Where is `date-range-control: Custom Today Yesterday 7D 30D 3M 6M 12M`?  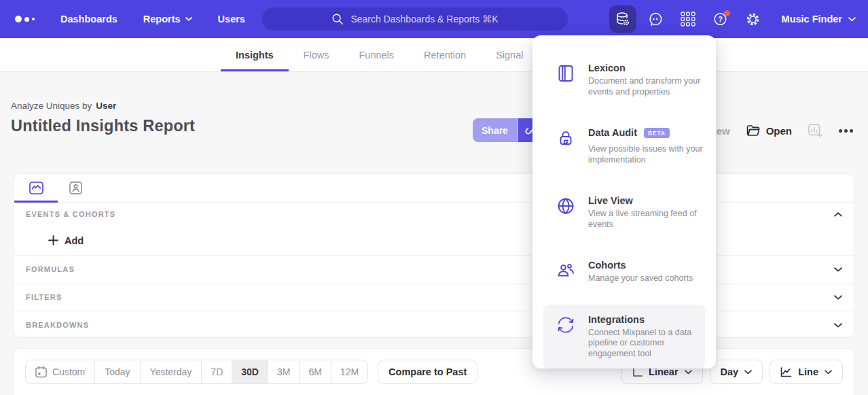 date-range-control: Custom Today Yesterday 7D 30D 3M 6M 12M is located at coordinates (197, 372).